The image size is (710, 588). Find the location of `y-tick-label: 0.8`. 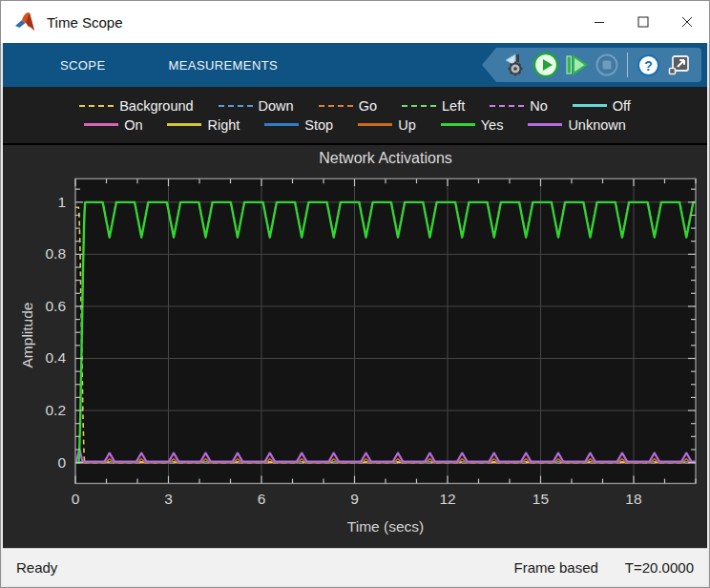

y-tick-label: 0.8 is located at coordinates (55, 254).